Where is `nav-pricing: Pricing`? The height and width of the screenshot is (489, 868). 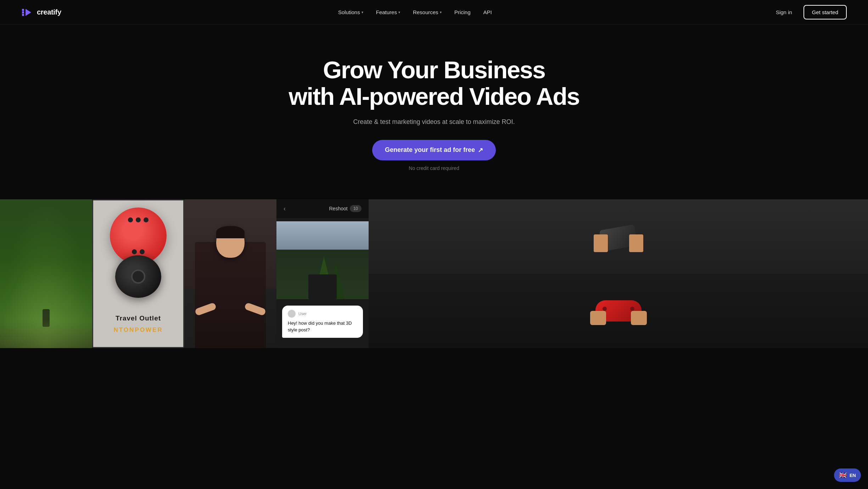
nav-pricing: Pricing is located at coordinates (463, 12).